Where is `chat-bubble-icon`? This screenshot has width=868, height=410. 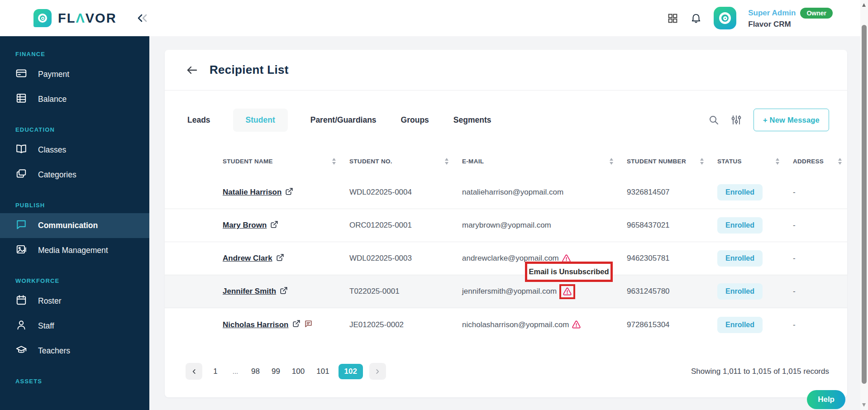 chat-bubble-icon is located at coordinates (21, 225).